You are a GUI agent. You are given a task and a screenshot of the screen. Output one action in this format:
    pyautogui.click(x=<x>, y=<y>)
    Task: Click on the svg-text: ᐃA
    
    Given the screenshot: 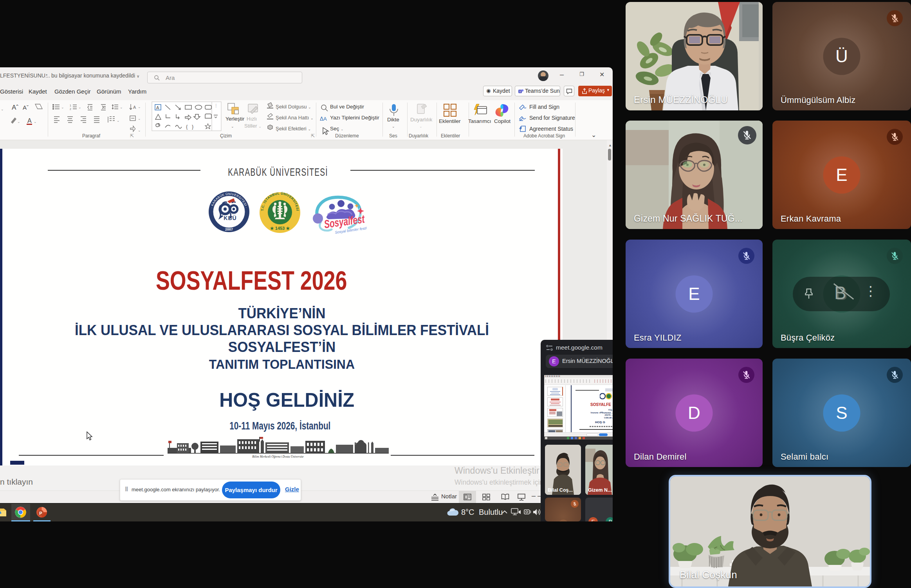 What is the action you would take?
    pyautogui.click(x=323, y=119)
    